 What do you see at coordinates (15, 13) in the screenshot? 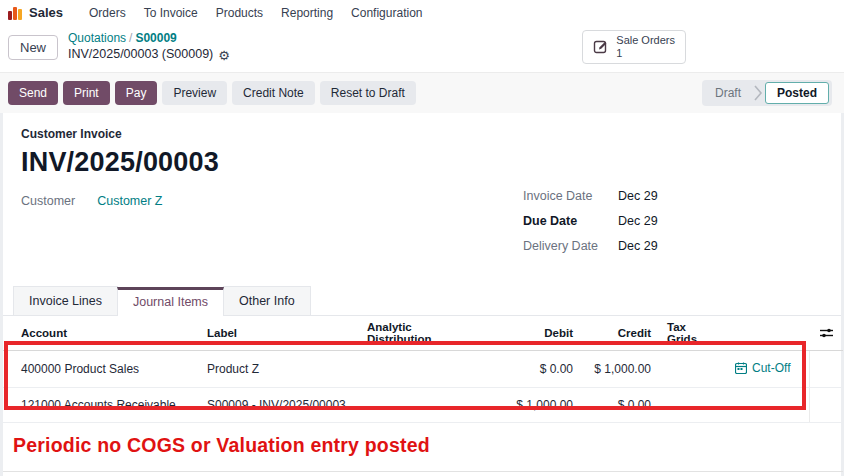
I see `sales-app-icon` at bounding box center [15, 13].